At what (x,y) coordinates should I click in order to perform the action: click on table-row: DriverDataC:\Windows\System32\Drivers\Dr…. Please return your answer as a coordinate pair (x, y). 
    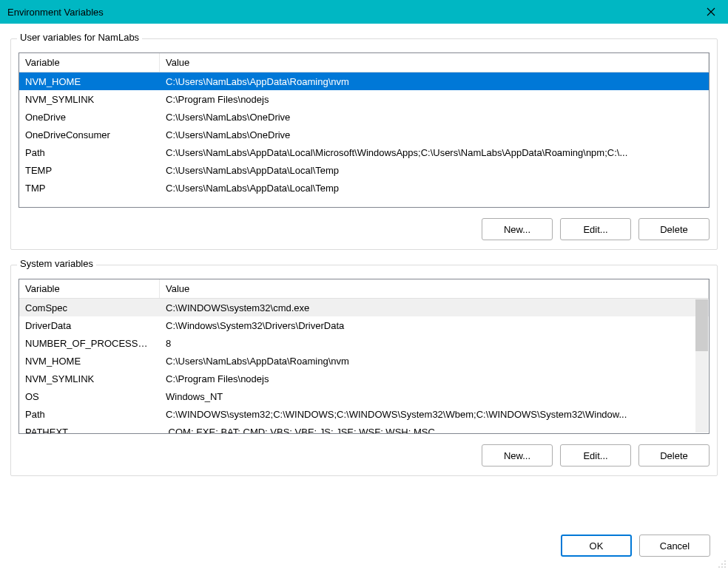
    Looking at the image, I should click on (364, 325).